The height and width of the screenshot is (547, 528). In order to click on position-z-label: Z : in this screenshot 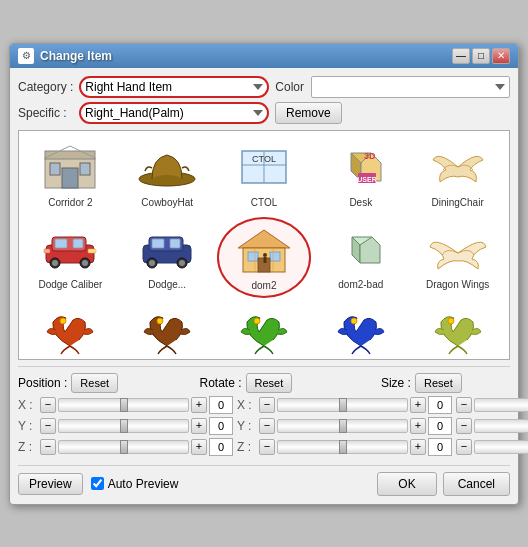, I will do `click(28, 447)`.